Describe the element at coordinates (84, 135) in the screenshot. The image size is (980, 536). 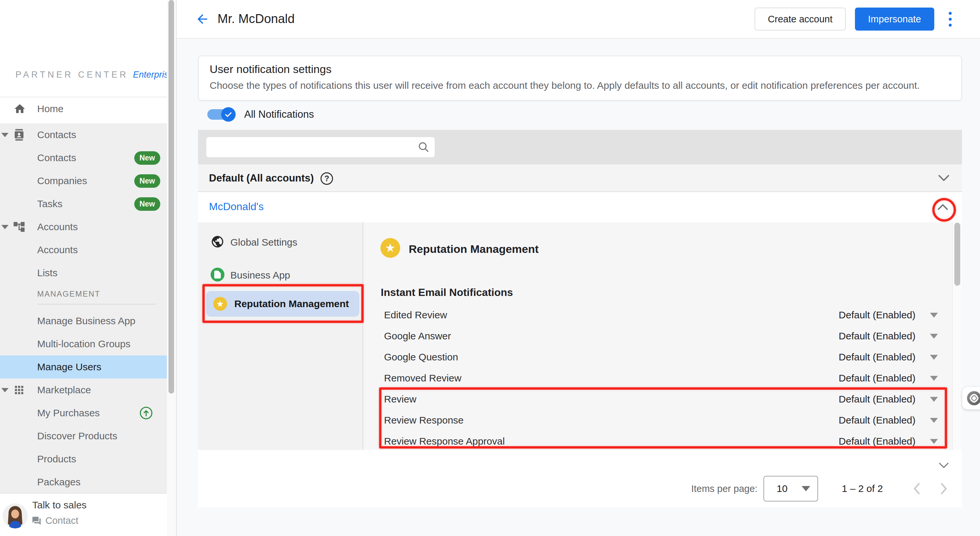
I see `sidebar-item-contacts-group: Contacts` at that location.